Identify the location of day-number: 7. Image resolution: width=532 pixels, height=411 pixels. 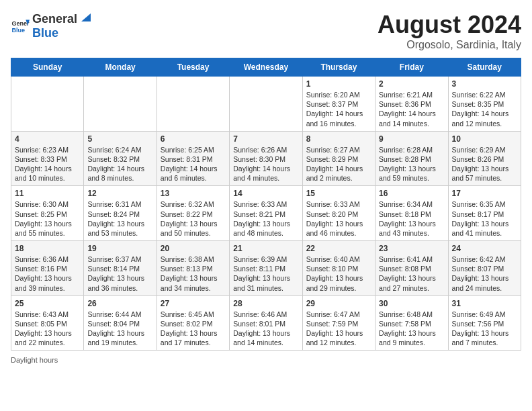
(266, 139).